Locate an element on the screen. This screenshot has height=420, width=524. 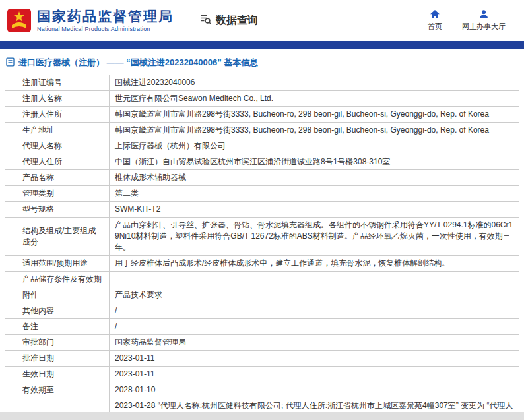
table-row: 适用范围/预期用途 用于经皮椎体后凸成形术/经皮椎体成形术中，建立工作通道，填充… is located at coordinates (263, 264).